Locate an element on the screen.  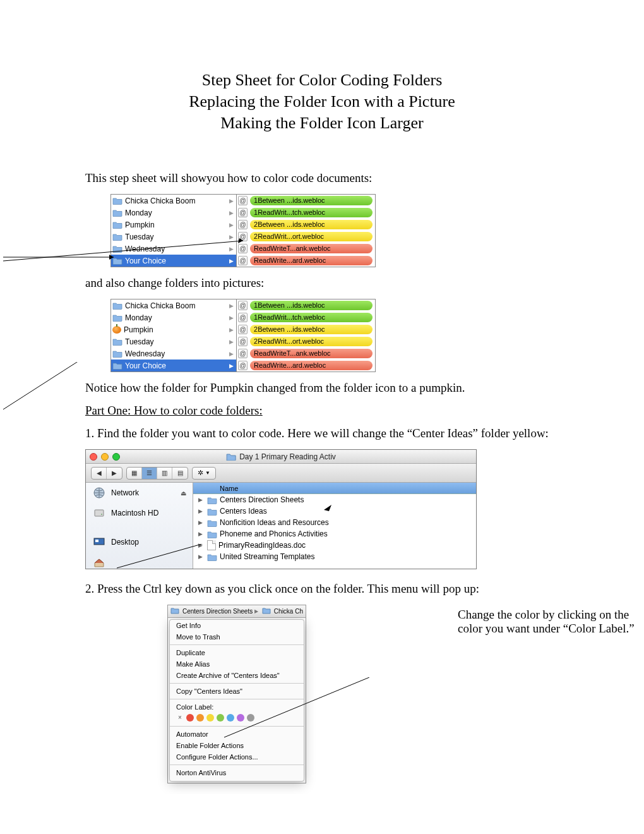
step-2-text: 2. Press the Ctrl key down as you click … is located at coordinates (322, 589).